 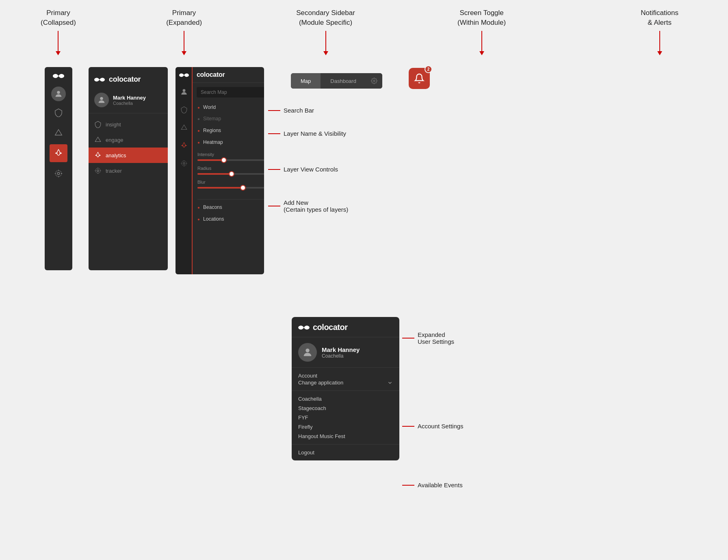 I want to click on event-stagecoach: Stagecoach, so click(x=345, y=408).